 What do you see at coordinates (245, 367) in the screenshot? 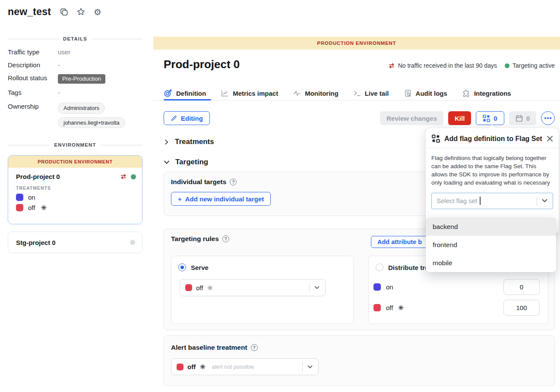
I see `alert-baseline-select: off alert not possible` at bounding box center [245, 367].